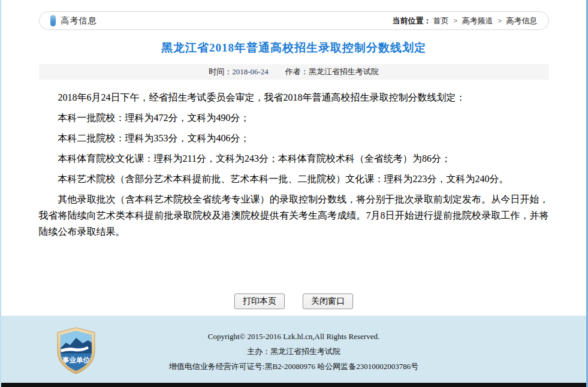  I want to click on article-title: 黑龙江省2018年普通高校招生录取控制分数线划定, so click(294, 48).